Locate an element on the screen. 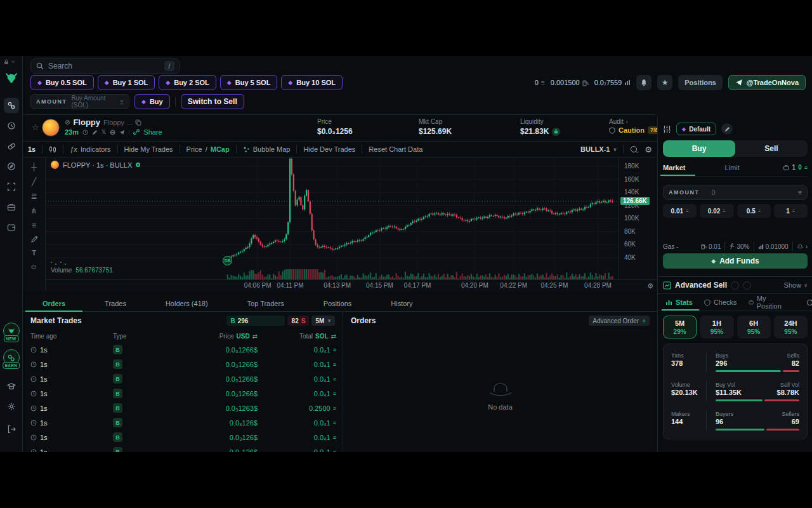 The image size is (812, 508). chart-settings-icon: ⚙ is located at coordinates (648, 150).